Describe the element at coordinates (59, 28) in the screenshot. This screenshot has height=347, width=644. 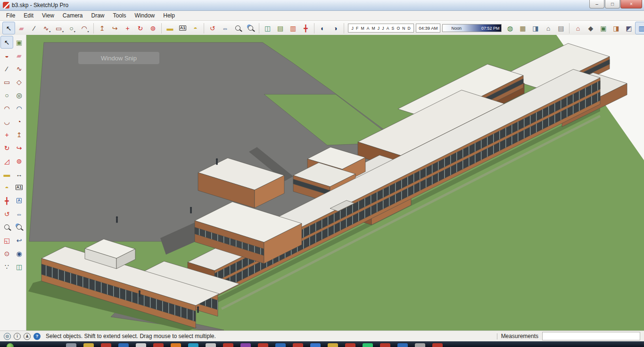
I see `rectangle-tool-button: ▭▾` at that location.